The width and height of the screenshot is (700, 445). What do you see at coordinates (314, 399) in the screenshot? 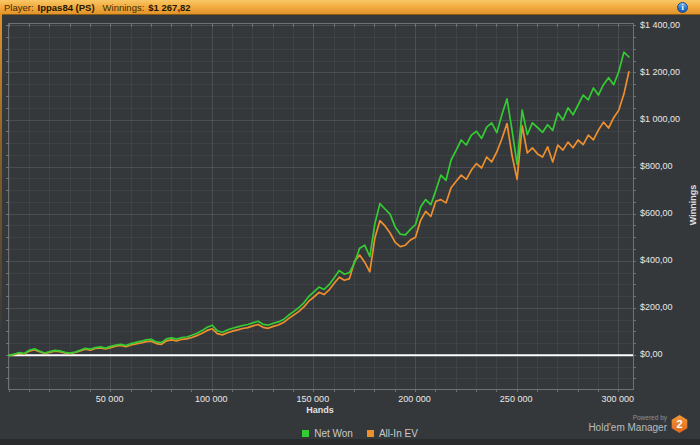
I see `x-tick-label: 150 000` at bounding box center [314, 399].